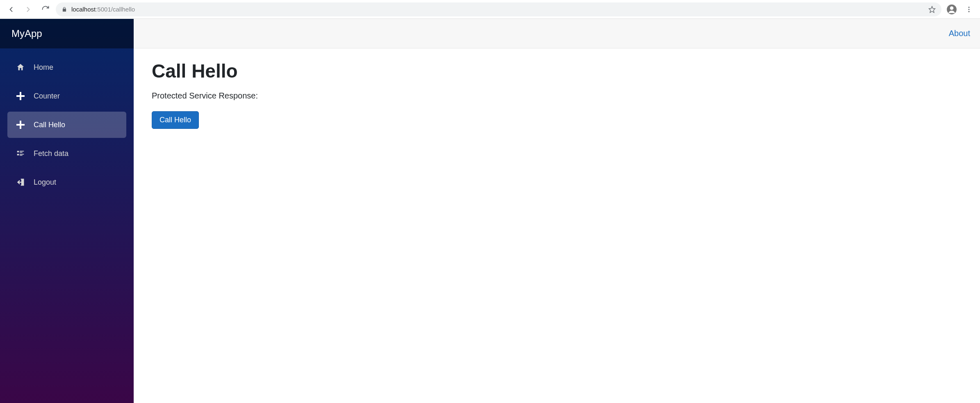  I want to click on response-label: Protected Service Response:, so click(557, 96).